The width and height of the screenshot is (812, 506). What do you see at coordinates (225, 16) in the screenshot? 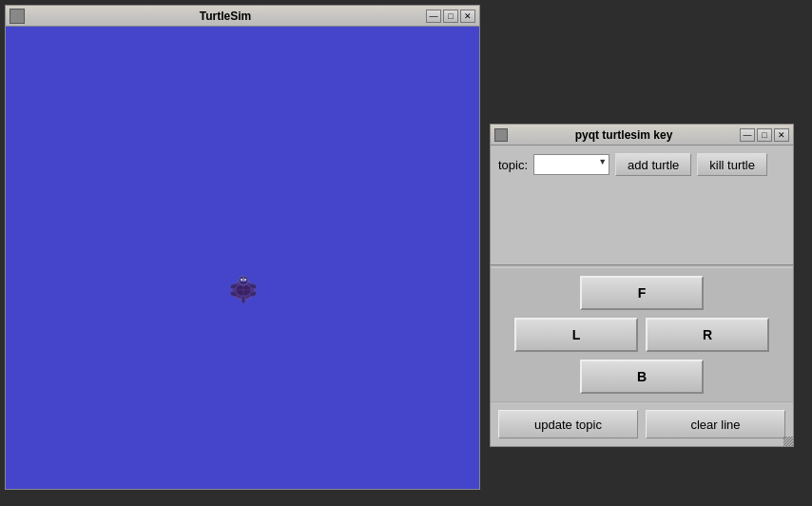
I see `turtlesim-title: TurtleSim` at bounding box center [225, 16].